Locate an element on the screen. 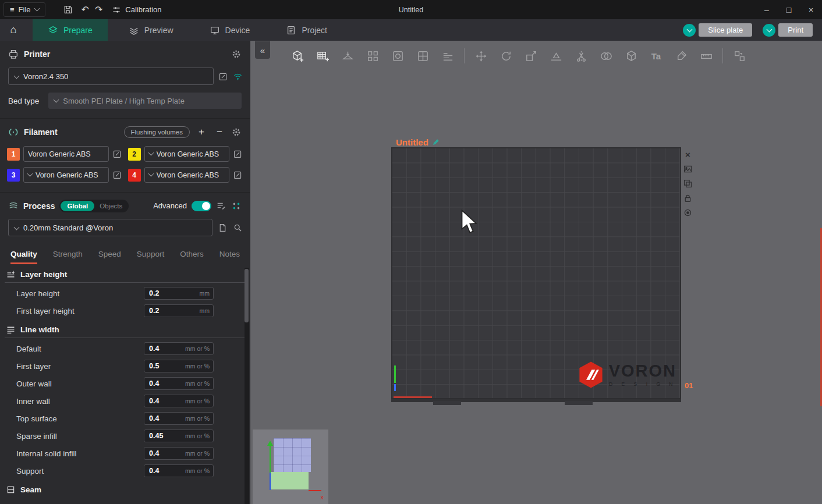 The width and height of the screenshot is (822, 504). orientation-thumbnail: x is located at coordinates (290, 467).